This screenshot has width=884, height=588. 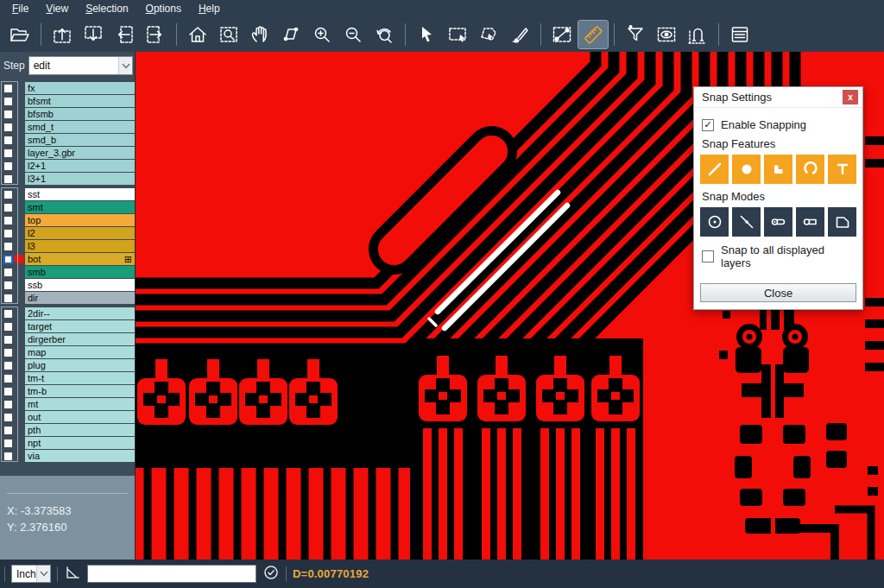 I want to click on select-rectangle-button, so click(x=458, y=35).